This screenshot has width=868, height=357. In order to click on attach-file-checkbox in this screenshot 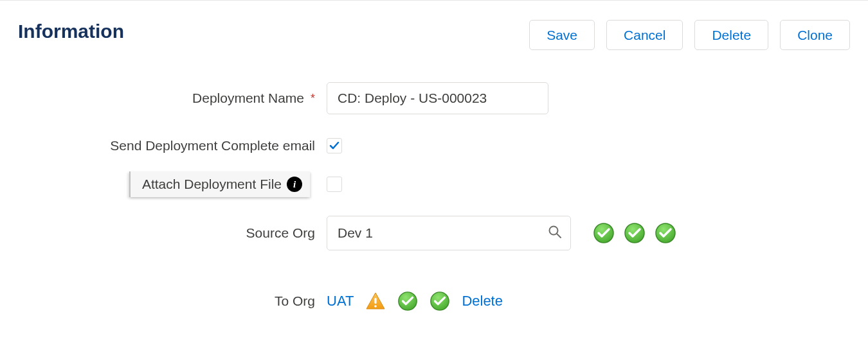, I will do `click(334, 184)`.